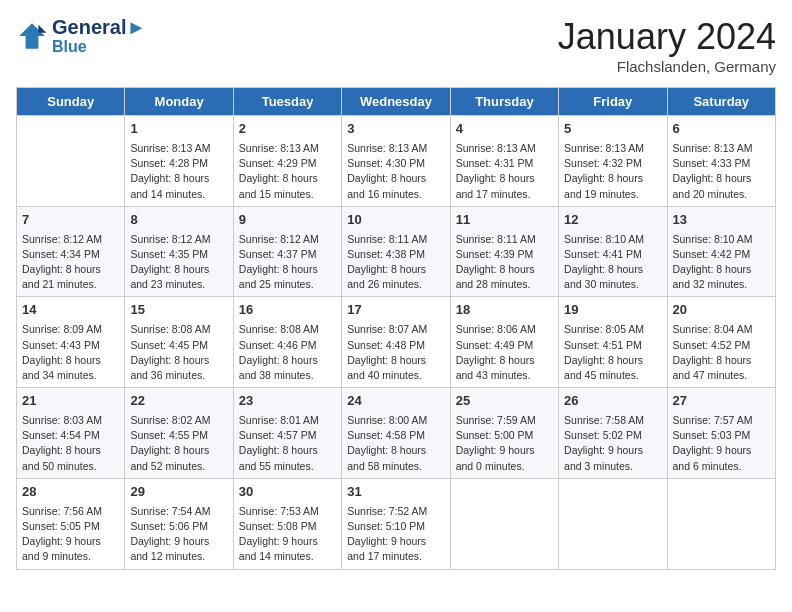 The width and height of the screenshot is (792, 612). What do you see at coordinates (287, 102) in the screenshot?
I see `weekday-header: Tuesday` at bounding box center [287, 102].